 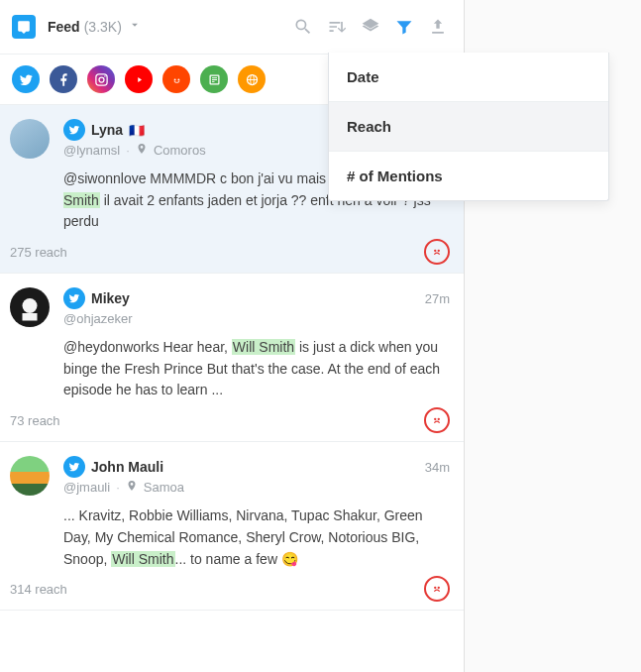 What do you see at coordinates (257, 537) in the screenshot?
I see `post-body: ... Kravitz, Robbie Williams, Nirvana, T…` at bounding box center [257, 537].